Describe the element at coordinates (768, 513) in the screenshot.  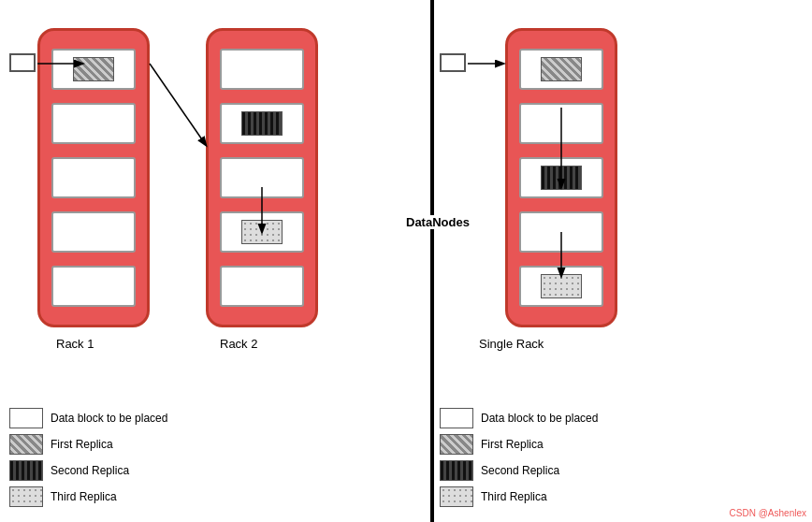
I see `watermark: CSDN @Ashenlex` at that location.